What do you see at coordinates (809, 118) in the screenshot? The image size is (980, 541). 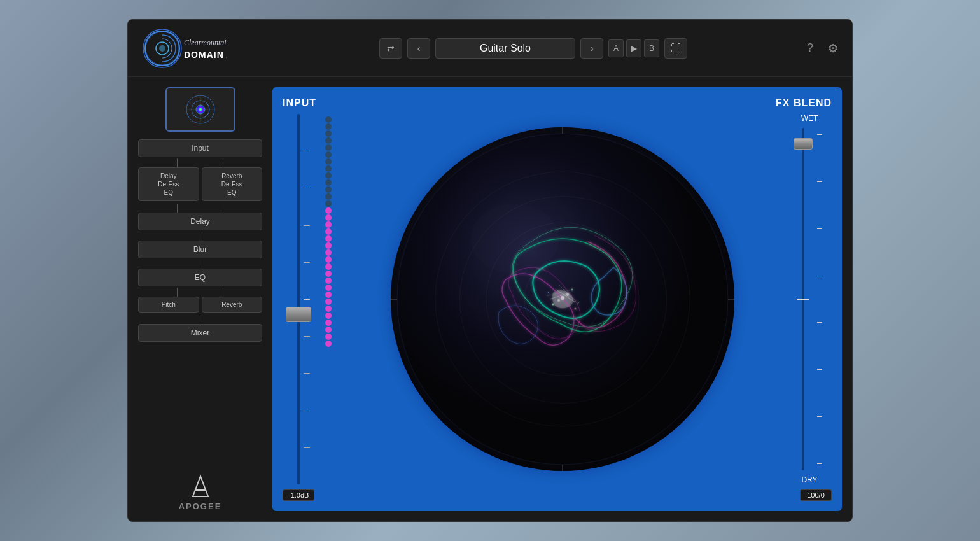 I see `wet-label: WET` at bounding box center [809, 118].